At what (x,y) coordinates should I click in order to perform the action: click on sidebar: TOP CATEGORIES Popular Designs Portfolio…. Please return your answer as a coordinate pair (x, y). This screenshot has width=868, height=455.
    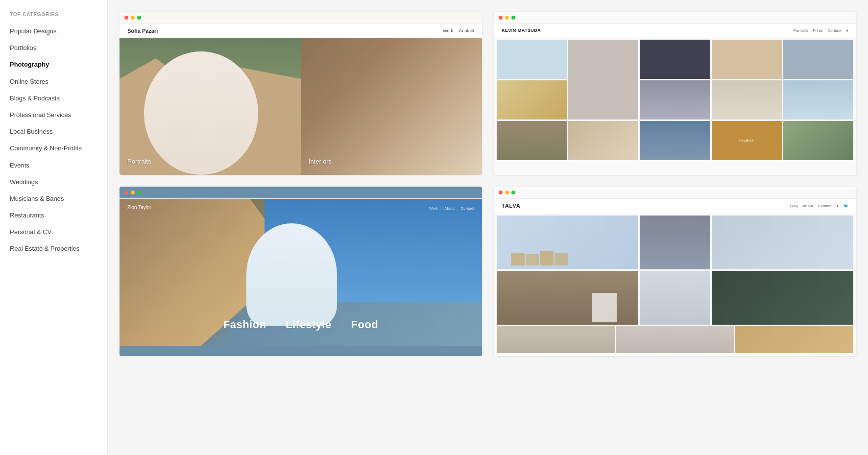
    Looking at the image, I should click on (54, 227).